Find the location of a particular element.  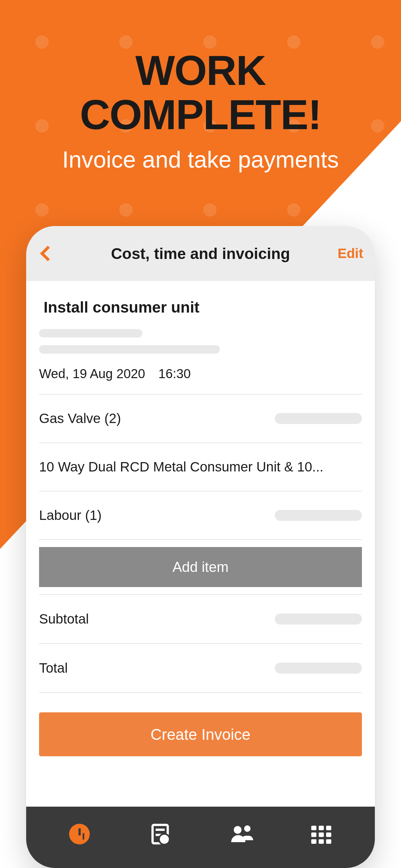

job-date: Wed, 19 Aug 2020 is located at coordinates (92, 374).